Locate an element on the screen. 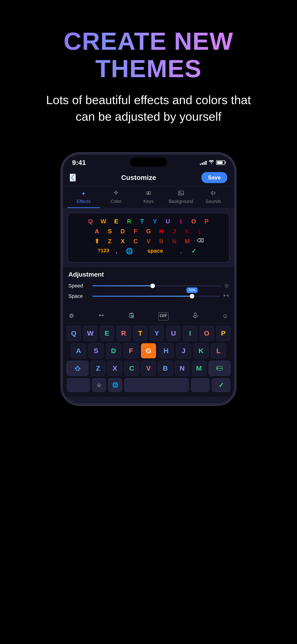 This screenshot has height=644, width=297. key-z: Z is located at coordinates (98, 368).